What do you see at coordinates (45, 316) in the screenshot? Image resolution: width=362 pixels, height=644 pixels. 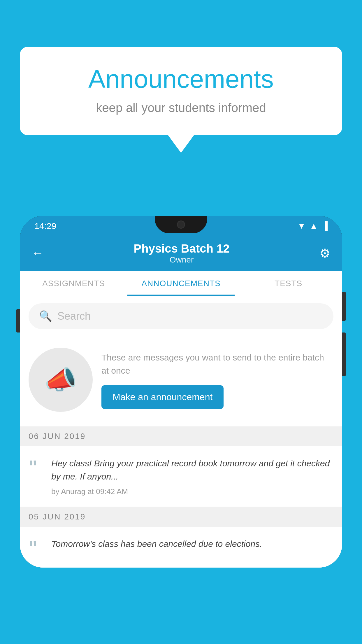 I see `search-icon: 🔍` at bounding box center [45, 316].